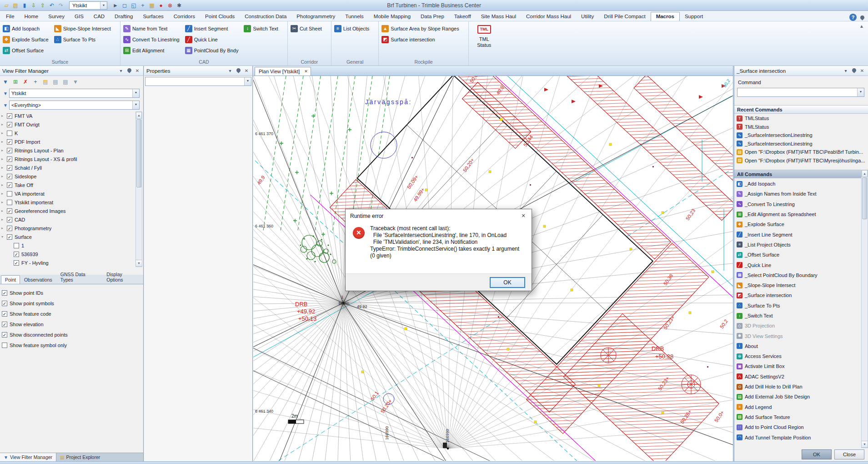 The width and height of the screenshot is (868, 464). I want to click on layer-row-fmt-ovrigt: ▸✓FMT Ovrigt, so click(72, 125).